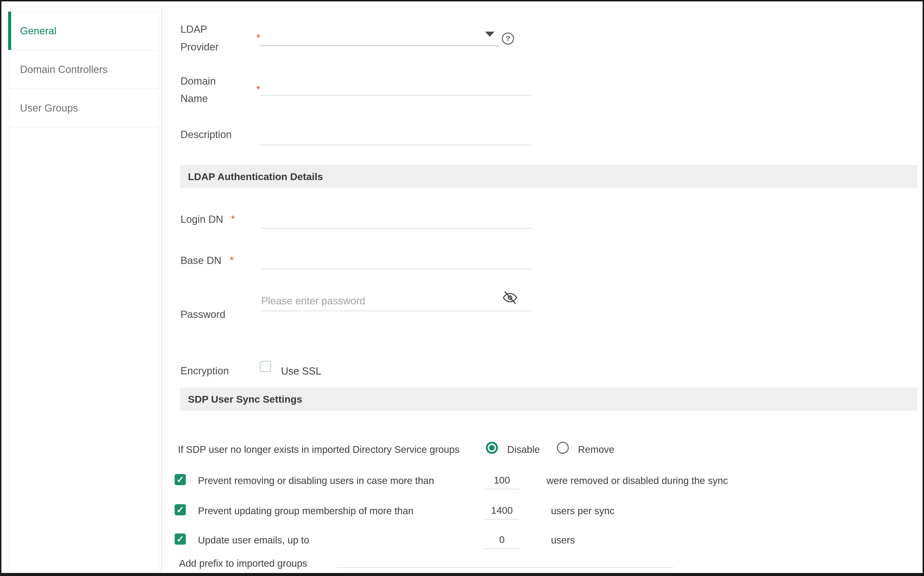  Describe the element at coordinates (502, 480) in the screenshot. I see `max-removed-users-input` at that location.